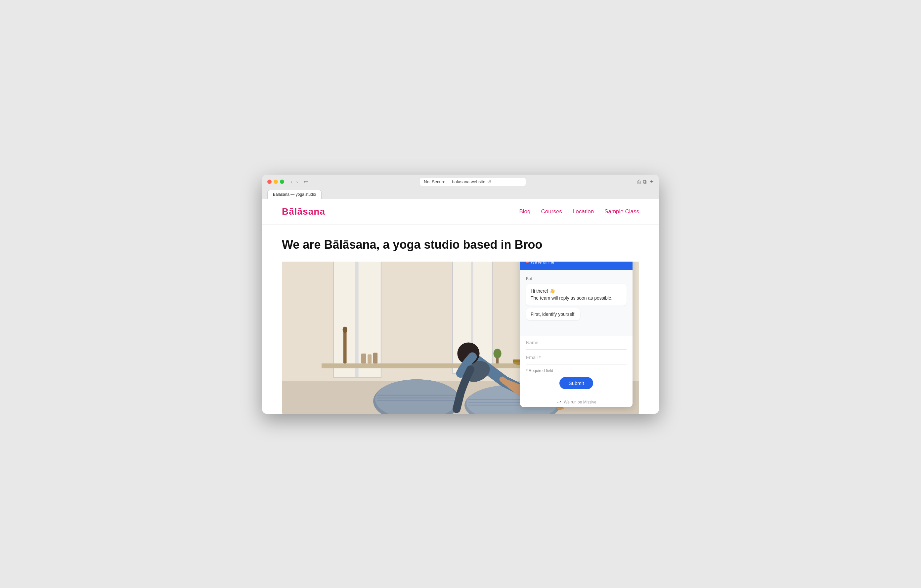 The height and width of the screenshot is (588, 921). Describe the element at coordinates (576, 371) in the screenshot. I see `required-field-note: * Required field` at that location.